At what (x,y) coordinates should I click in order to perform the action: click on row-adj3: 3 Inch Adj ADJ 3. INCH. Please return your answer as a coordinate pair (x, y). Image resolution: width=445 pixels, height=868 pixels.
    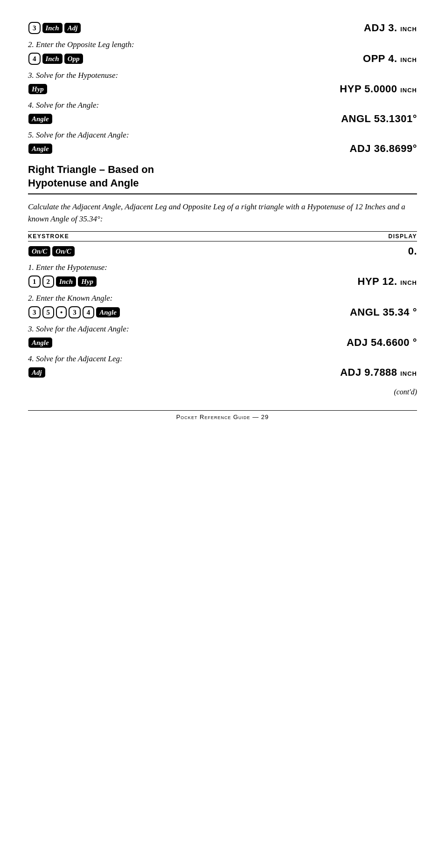
    Looking at the image, I should click on (222, 28).